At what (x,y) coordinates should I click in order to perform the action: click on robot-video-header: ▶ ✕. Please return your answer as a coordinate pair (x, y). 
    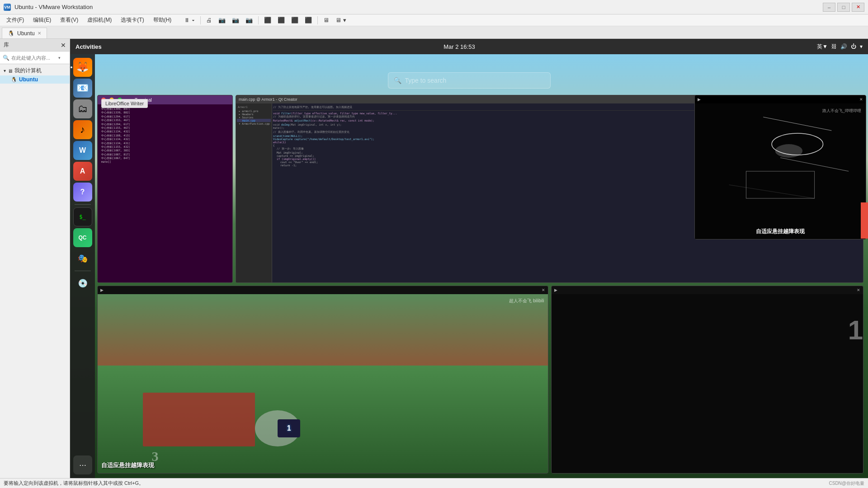
    Looking at the image, I should click on (323, 290).